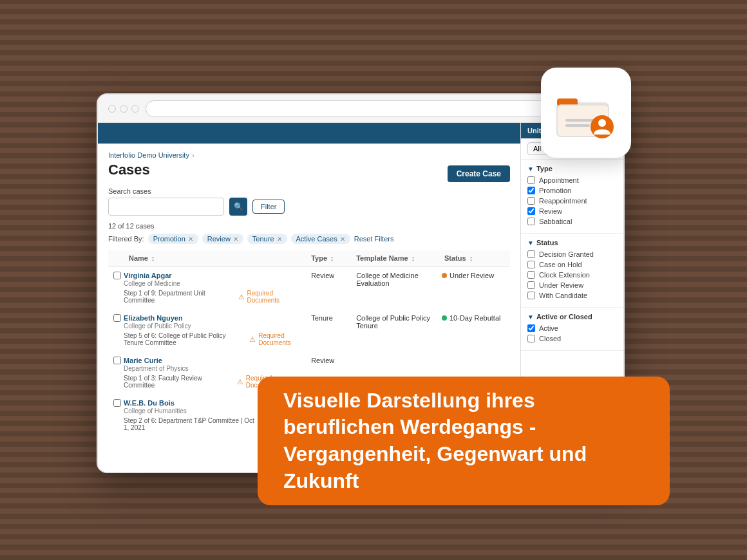  What do you see at coordinates (531, 295) in the screenshot?
I see `checkbox-with-candidate` at bounding box center [531, 295].